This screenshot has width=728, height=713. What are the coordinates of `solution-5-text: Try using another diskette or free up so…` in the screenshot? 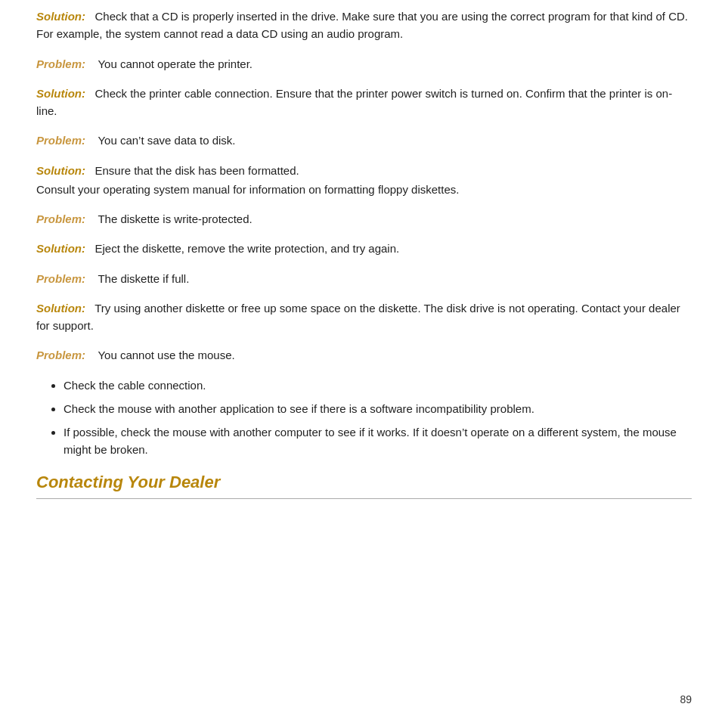 It's located at (358, 317).